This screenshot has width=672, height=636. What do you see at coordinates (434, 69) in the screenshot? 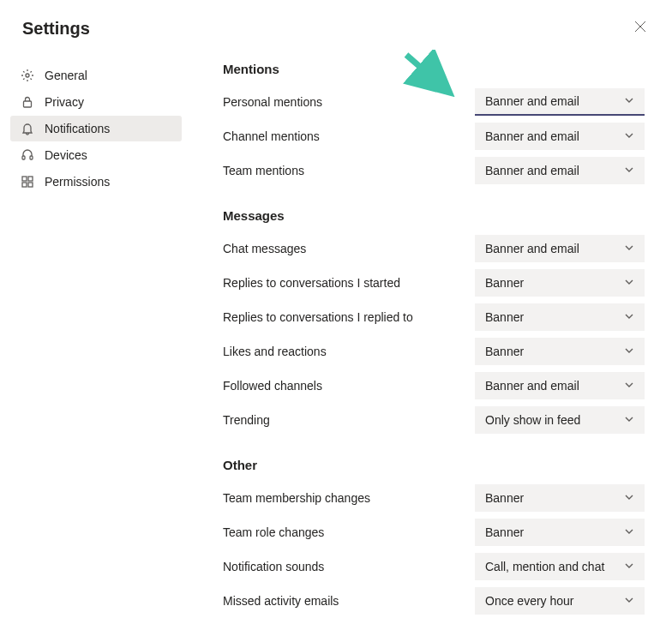
I see `section-mentions: Mentions` at bounding box center [434, 69].